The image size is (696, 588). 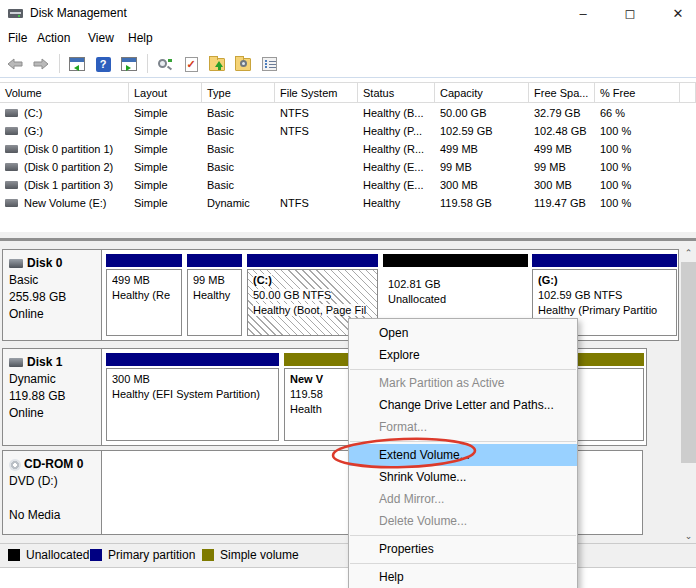 I want to click on partition-box: 300 MBHealthy (EFI System Partition), so click(x=192, y=404).